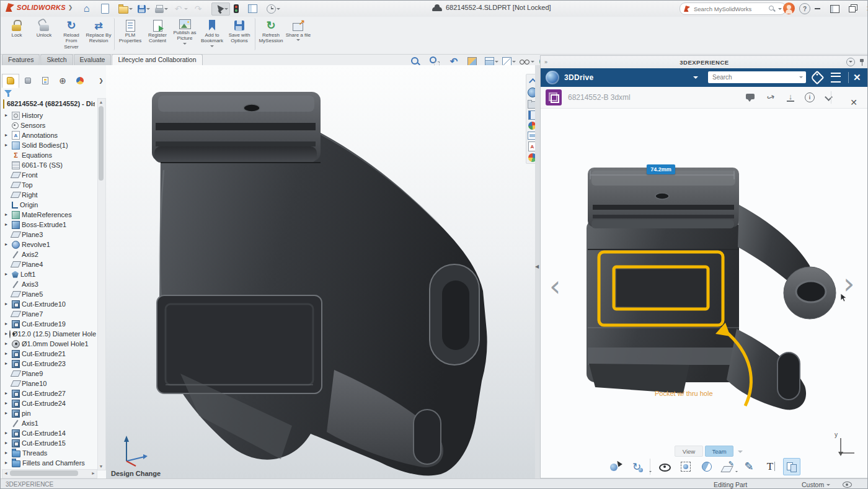  I want to click on tree-item: Cut-Extrude10, so click(49, 304).